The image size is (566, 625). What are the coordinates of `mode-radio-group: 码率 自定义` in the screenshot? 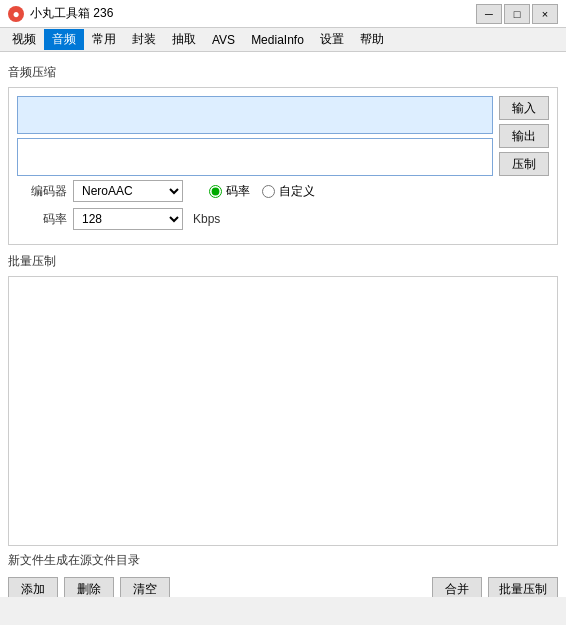 It's located at (262, 192).